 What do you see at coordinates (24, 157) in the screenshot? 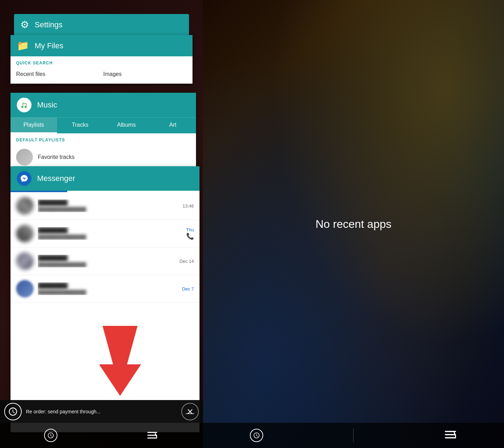
I see `playlist-avatar` at bounding box center [24, 157].